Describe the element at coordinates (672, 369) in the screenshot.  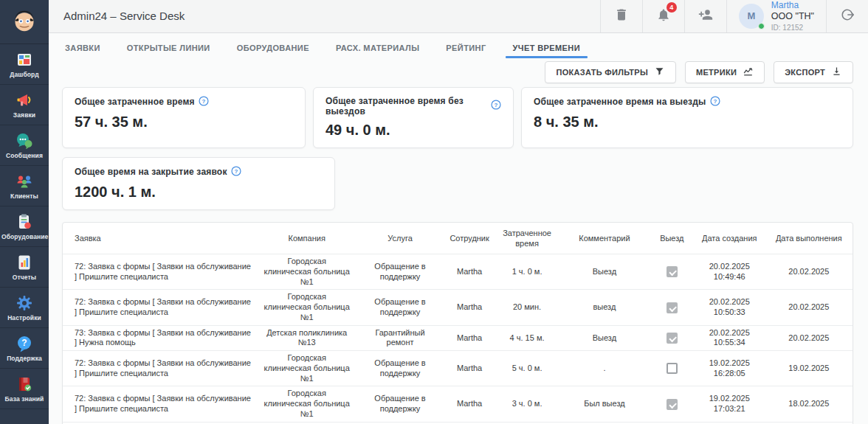
I see `visit-checkbox-unchecked` at that location.